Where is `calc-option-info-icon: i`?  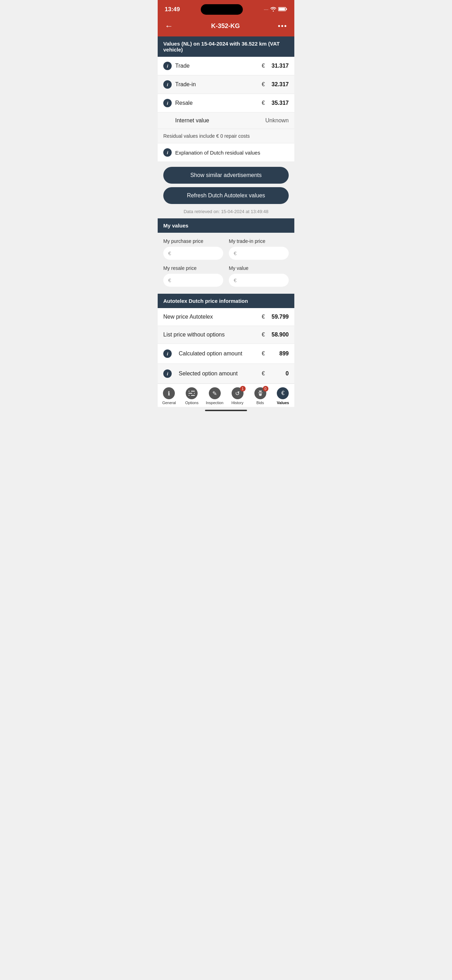
calc-option-info-icon: i is located at coordinates (167, 354).